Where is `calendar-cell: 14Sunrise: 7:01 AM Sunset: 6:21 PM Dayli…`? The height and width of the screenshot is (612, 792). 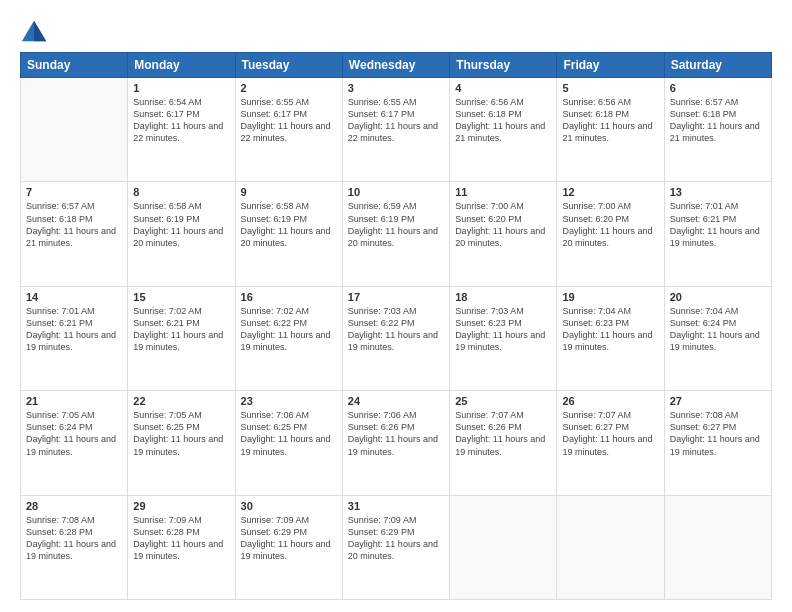 calendar-cell: 14Sunrise: 7:01 AM Sunset: 6:21 PM Dayli… is located at coordinates (74, 338).